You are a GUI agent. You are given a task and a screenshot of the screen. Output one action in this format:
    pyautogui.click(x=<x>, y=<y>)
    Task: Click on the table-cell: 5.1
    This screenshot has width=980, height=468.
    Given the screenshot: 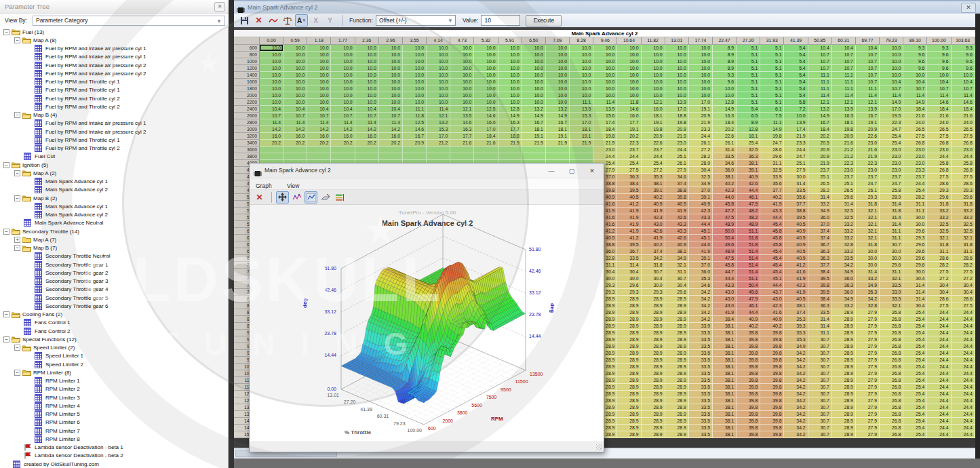 What is the action you would take?
    pyautogui.click(x=749, y=89)
    